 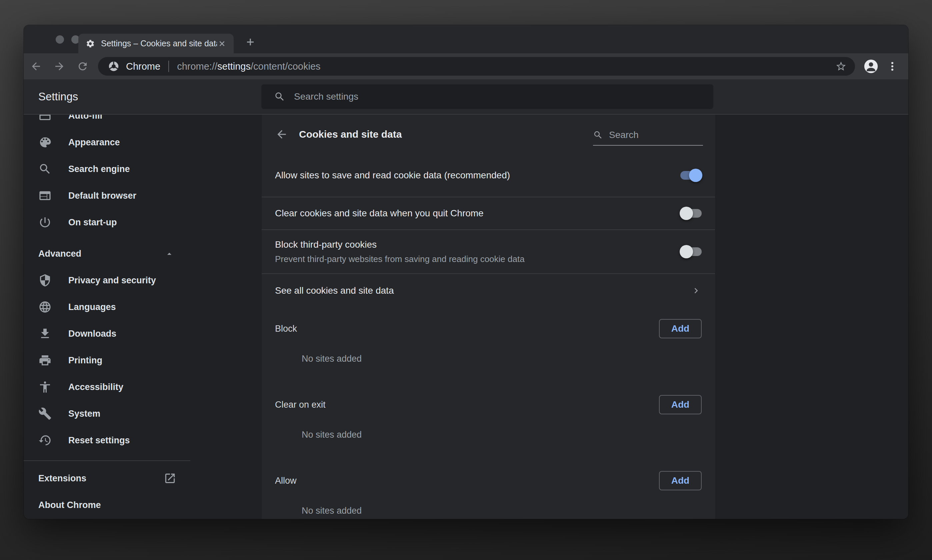 I want to click on kebab-menu-icon, so click(x=892, y=66).